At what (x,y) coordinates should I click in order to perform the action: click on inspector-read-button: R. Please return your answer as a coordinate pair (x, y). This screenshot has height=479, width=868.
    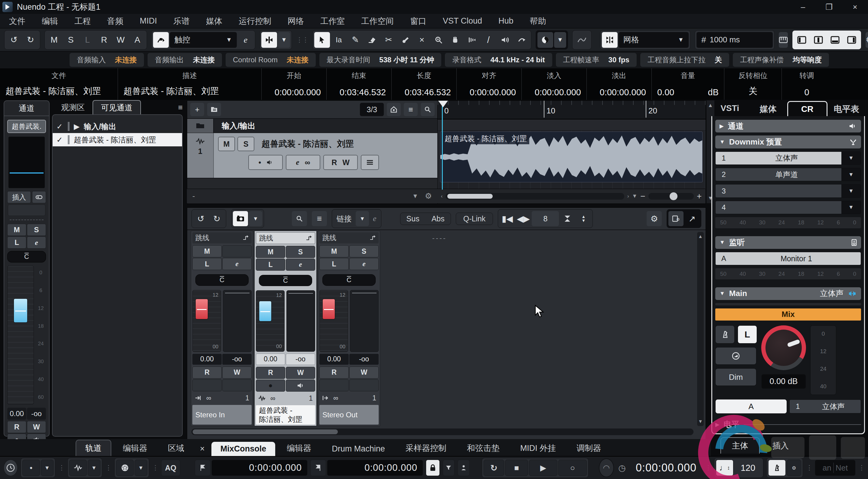
    Looking at the image, I should click on (17, 427).